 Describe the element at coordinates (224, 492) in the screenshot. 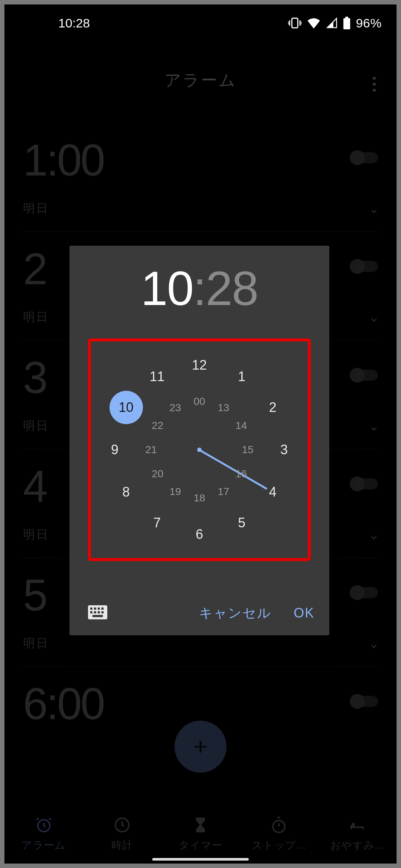

I see `clock-hour-inner: 17` at that location.